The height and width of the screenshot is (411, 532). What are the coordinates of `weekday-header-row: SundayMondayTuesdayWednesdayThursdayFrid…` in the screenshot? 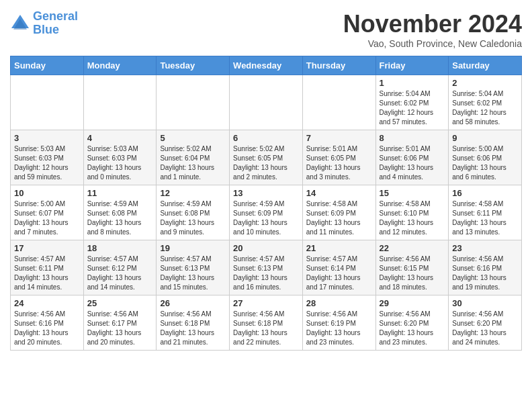 It's located at (266, 66).